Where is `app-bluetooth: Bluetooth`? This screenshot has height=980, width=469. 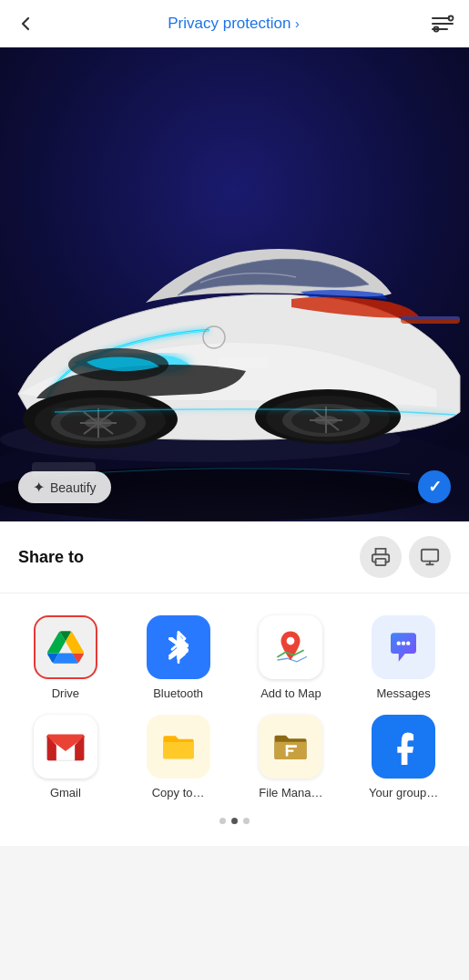
app-bluetooth: Bluetooth is located at coordinates (178, 658).